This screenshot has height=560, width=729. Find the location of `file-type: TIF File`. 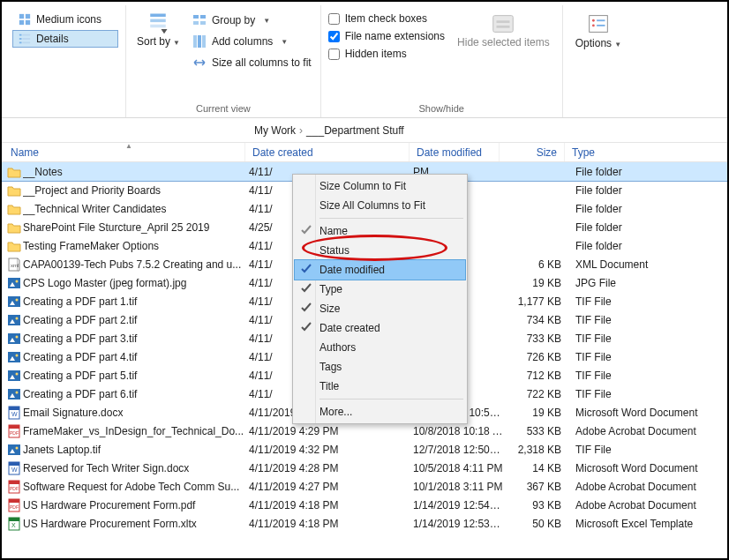

file-type: TIF File is located at coordinates (648, 320).